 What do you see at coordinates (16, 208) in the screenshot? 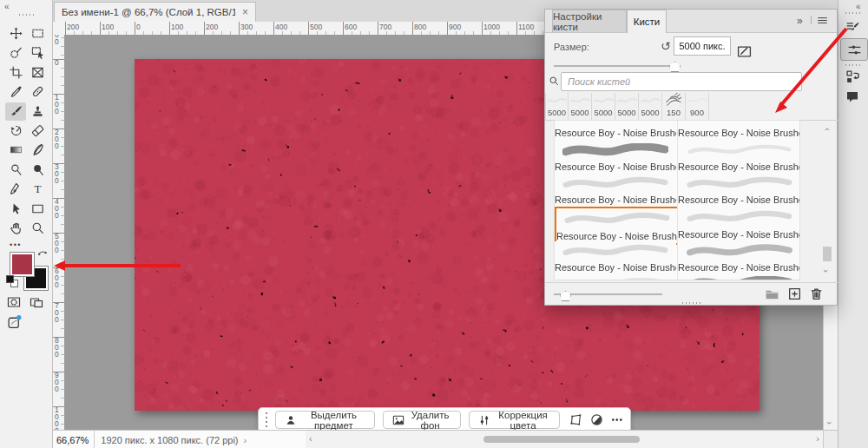
I see `path-selection-tool` at bounding box center [16, 208].